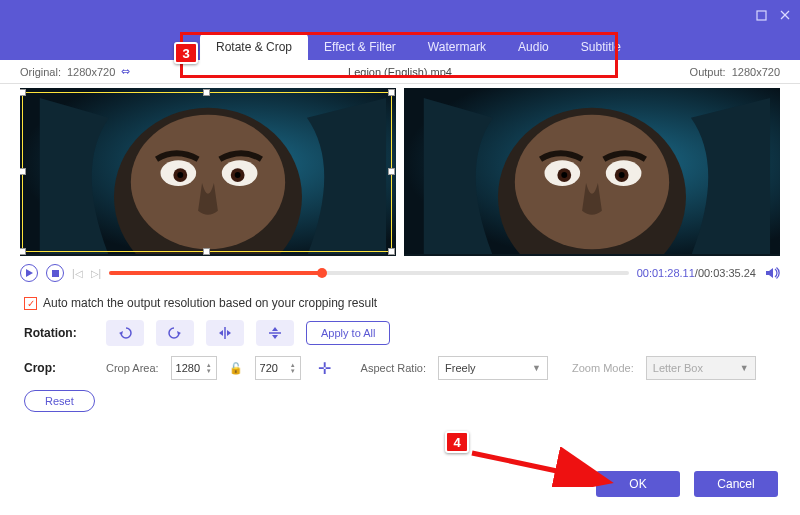 The image size is (800, 515). I want to click on rotation-label: Rotation:, so click(59, 333).